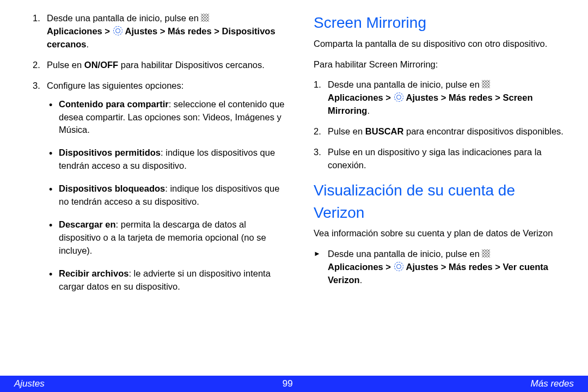 The height and width of the screenshot is (392, 588). Describe the element at coordinates (441, 65) in the screenshot. I see `section-lead: Para habilitar Screen Mirroring:` at that location.